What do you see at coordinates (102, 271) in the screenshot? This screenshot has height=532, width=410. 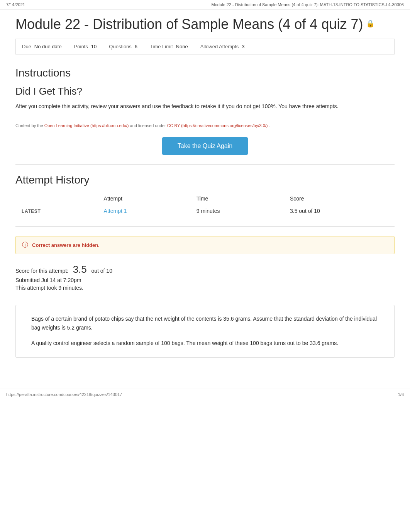 I see `score-out-of: out of 10` at bounding box center [102, 271].